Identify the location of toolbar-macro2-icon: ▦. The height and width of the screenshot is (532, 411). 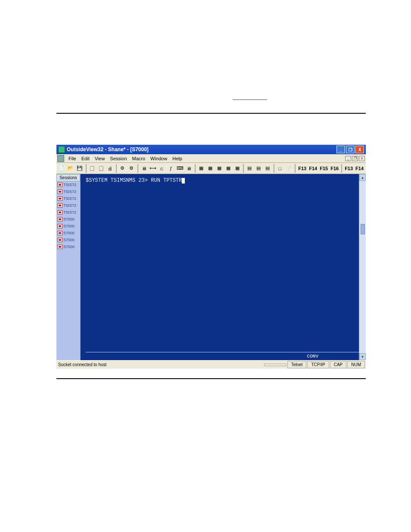
(210, 168).